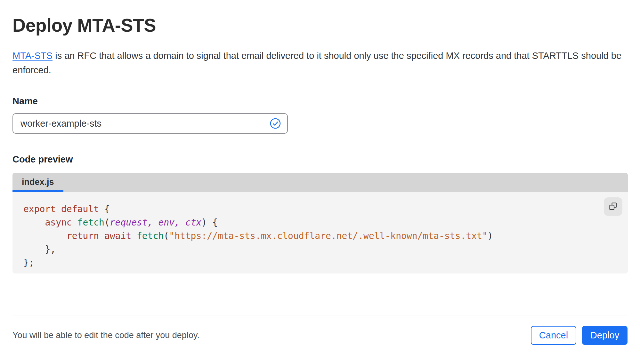  I want to click on description: MTA-STS is an RFC that allows a domain t…, so click(320, 63).